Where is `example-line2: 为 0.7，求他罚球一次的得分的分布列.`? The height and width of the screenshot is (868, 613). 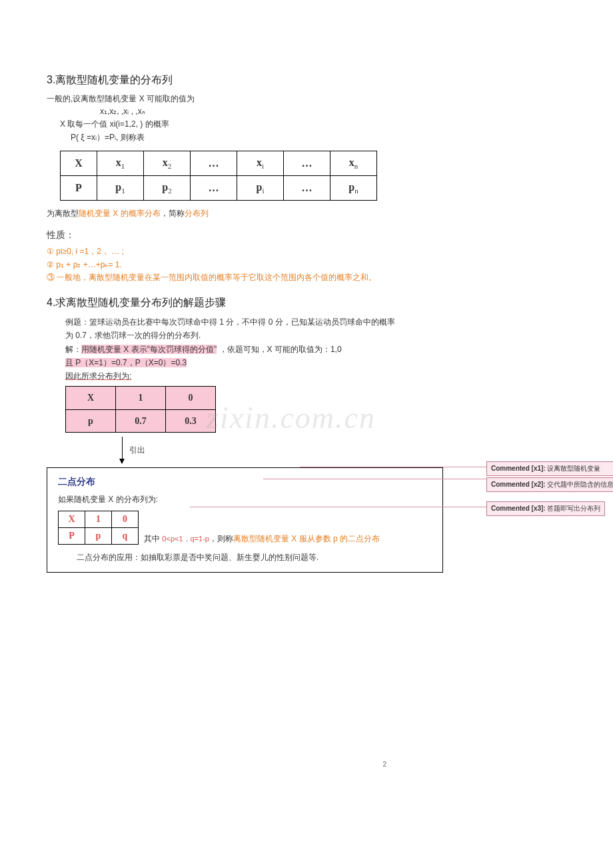 example-line2: 为 0.7，求他罚球一次的得分的分布列. is located at coordinates (259, 335).